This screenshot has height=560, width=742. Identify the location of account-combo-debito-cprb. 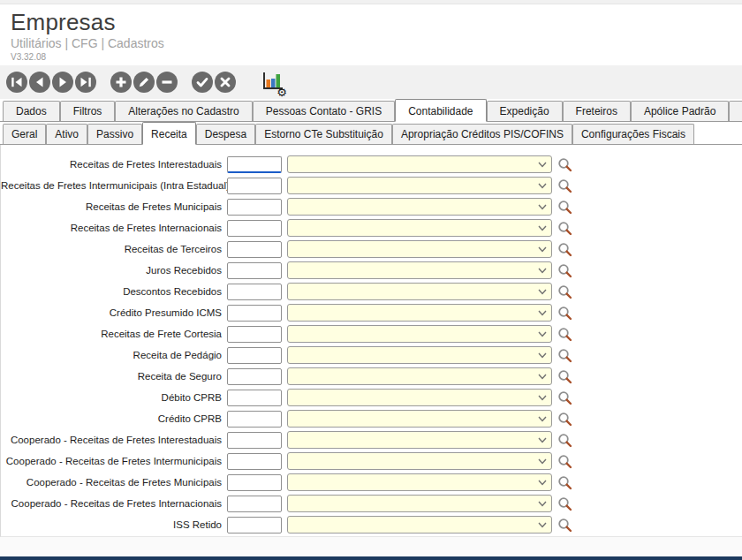
(420, 397).